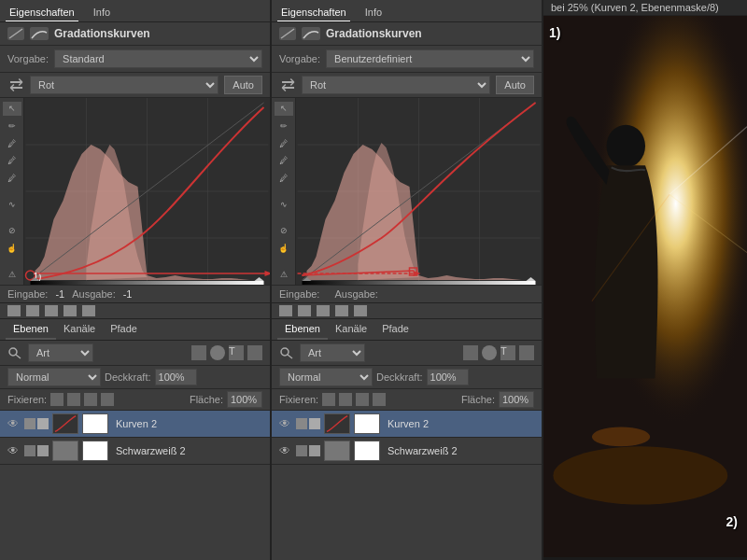 This screenshot has height=560, width=747. What do you see at coordinates (285, 451) in the screenshot?
I see `right-eye-icon-2: 👁` at bounding box center [285, 451].